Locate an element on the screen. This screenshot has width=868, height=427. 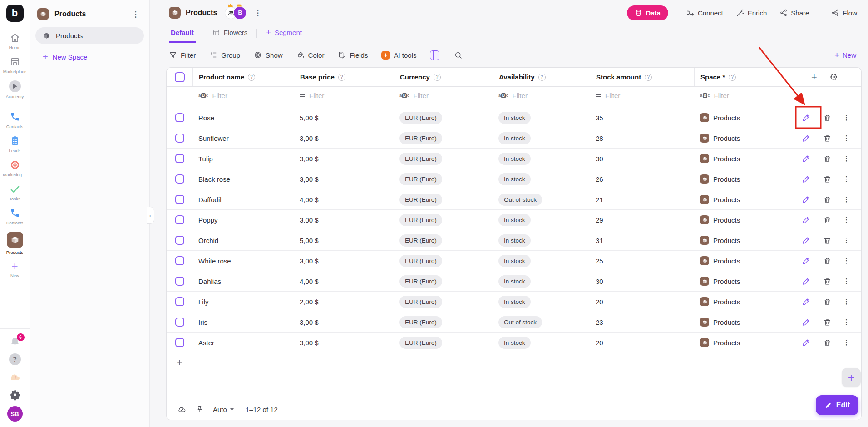
cell-stock-amount: 26 is located at coordinates (642, 179).